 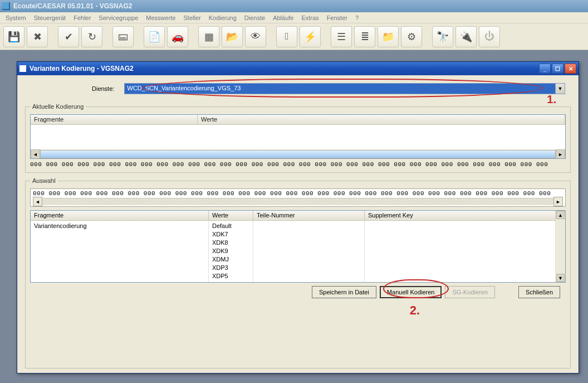 I want to click on menu-messwerte: Messwerte, so click(x=160, y=18).